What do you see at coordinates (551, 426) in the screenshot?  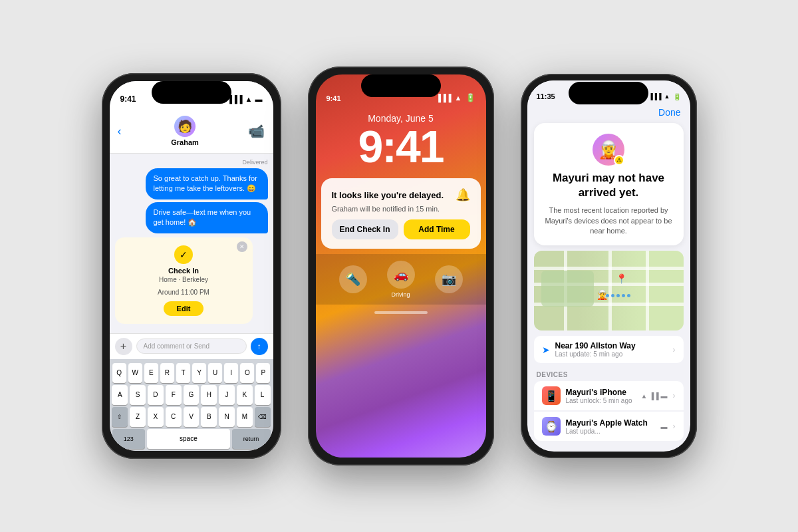 I see `watch-icon: ⌚` at bounding box center [551, 426].